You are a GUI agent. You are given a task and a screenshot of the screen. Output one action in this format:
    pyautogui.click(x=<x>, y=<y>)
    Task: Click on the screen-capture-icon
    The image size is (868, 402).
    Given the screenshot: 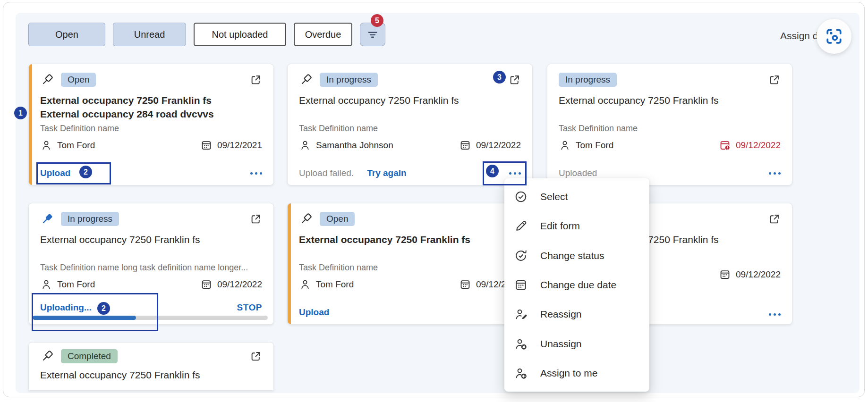 What is the action you would take?
    pyautogui.click(x=834, y=36)
    